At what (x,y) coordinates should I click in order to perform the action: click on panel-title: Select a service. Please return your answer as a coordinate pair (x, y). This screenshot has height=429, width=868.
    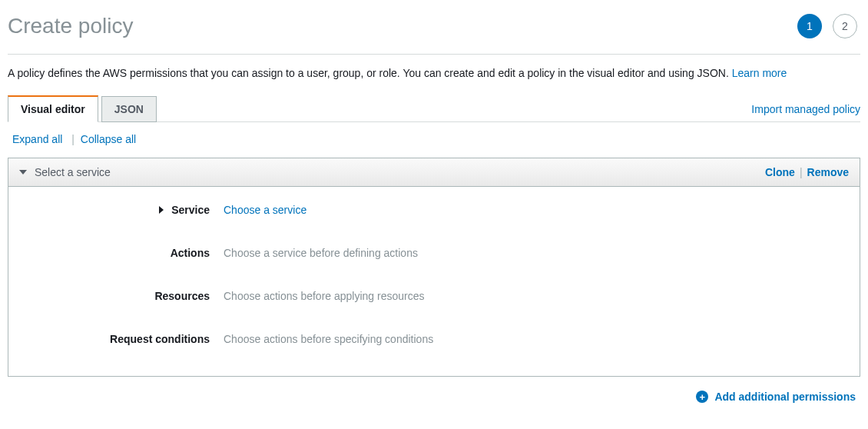
    Looking at the image, I should click on (72, 172).